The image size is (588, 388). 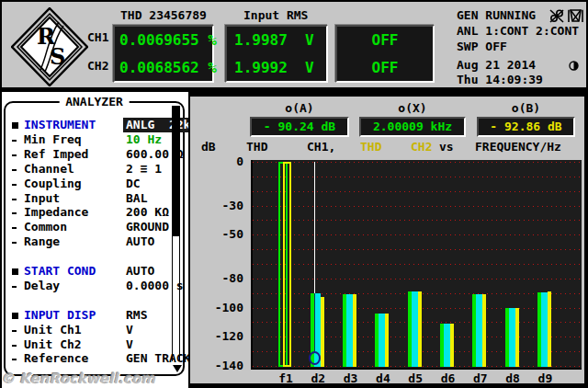 What do you see at coordinates (50, 47) in the screenshot?
I see `rohde-schwarz-logo: R S` at bounding box center [50, 47].